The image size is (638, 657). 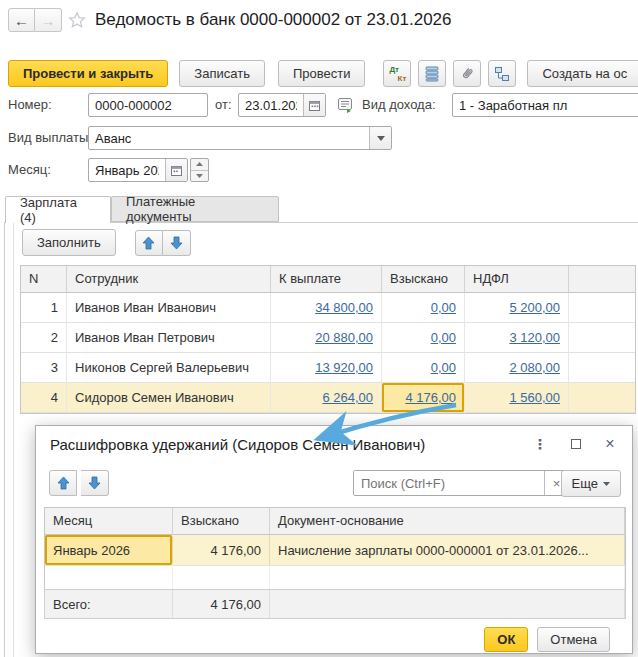 I want to click on save-button: Записать, so click(x=222, y=74).